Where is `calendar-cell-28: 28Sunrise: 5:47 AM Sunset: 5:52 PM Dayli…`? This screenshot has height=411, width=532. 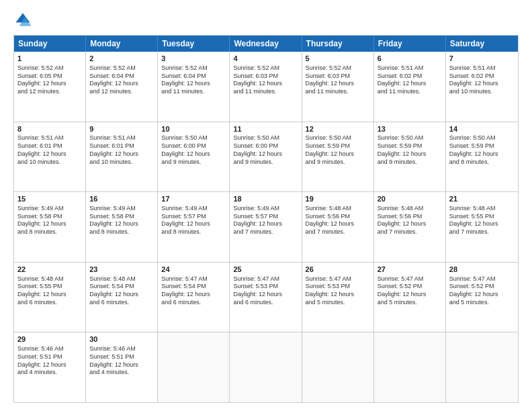 calendar-cell-28: 28Sunrise: 5:47 AM Sunset: 5:52 PM Dayli… is located at coordinates (482, 298).